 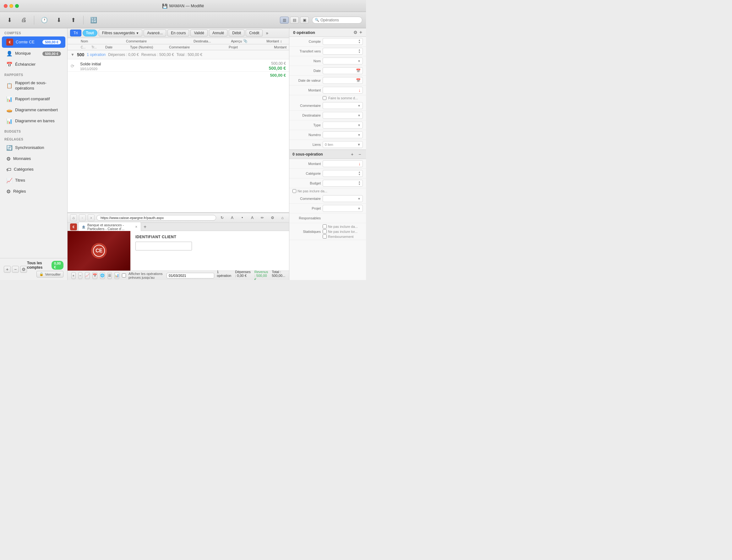 What do you see at coordinates (34, 65) in the screenshot?
I see `sidebar-item-echeancier: 📅 Échéancier` at bounding box center [34, 65].